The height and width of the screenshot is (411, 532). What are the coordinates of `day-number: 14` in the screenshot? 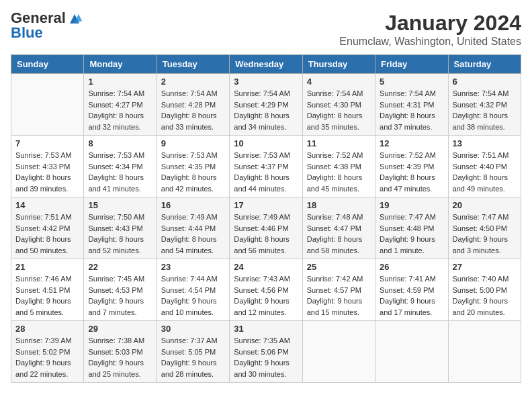 It's located at (47, 205).